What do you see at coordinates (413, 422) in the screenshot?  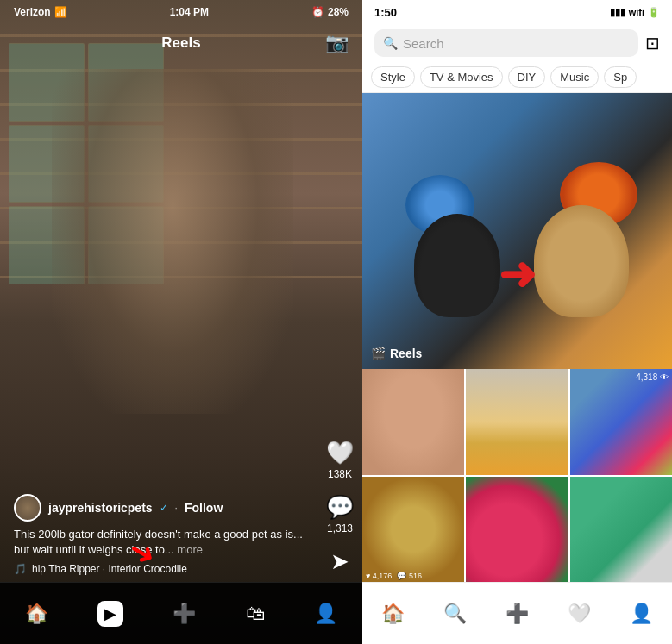 I see `thumb-crying-person` at bounding box center [413, 422].